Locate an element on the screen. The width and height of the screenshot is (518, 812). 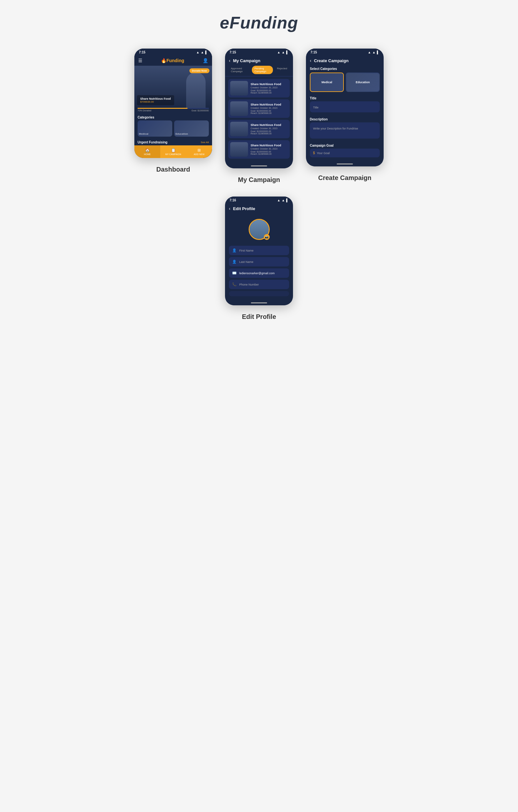
campaign-goal-2: Goal: $10000000.00 is located at coordinates (269, 111).